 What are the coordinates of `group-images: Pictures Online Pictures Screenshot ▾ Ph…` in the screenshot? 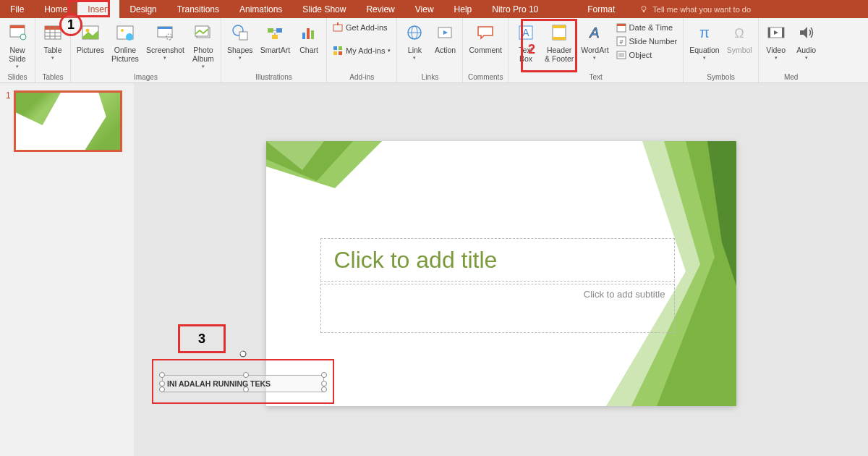 It's located at (146, 51).